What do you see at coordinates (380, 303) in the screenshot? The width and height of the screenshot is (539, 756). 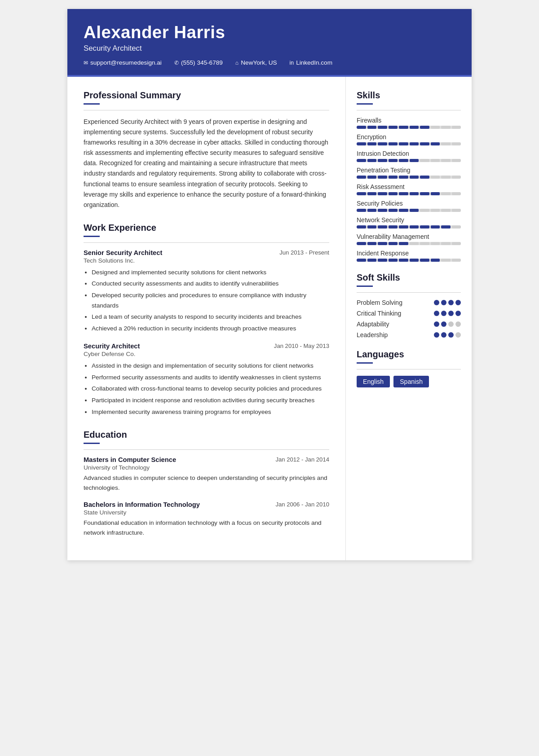 I see `soft-skill-name: Problem Solving` at bounding box center [380, 303].